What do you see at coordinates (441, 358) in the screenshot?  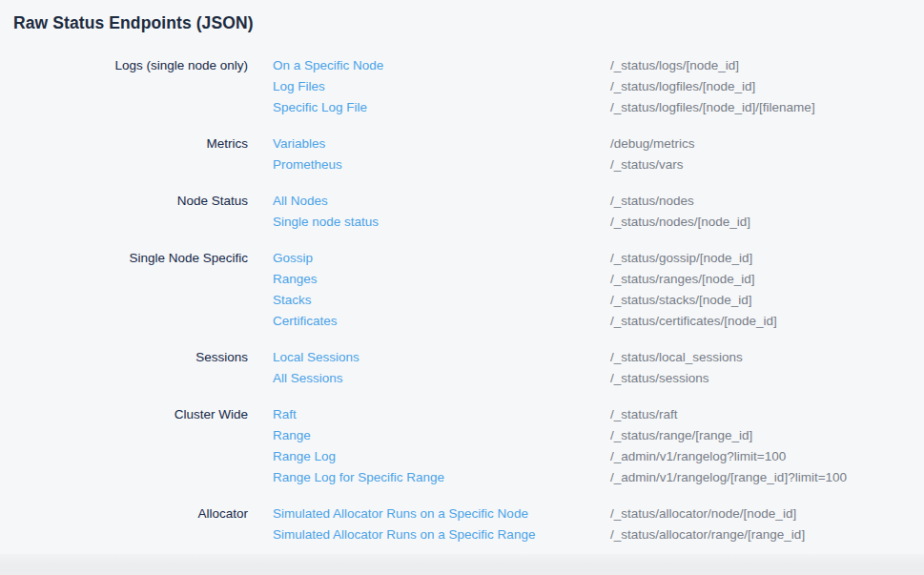 I see `endpoint-link: Local Sessions` at bounding box center [441, 358].